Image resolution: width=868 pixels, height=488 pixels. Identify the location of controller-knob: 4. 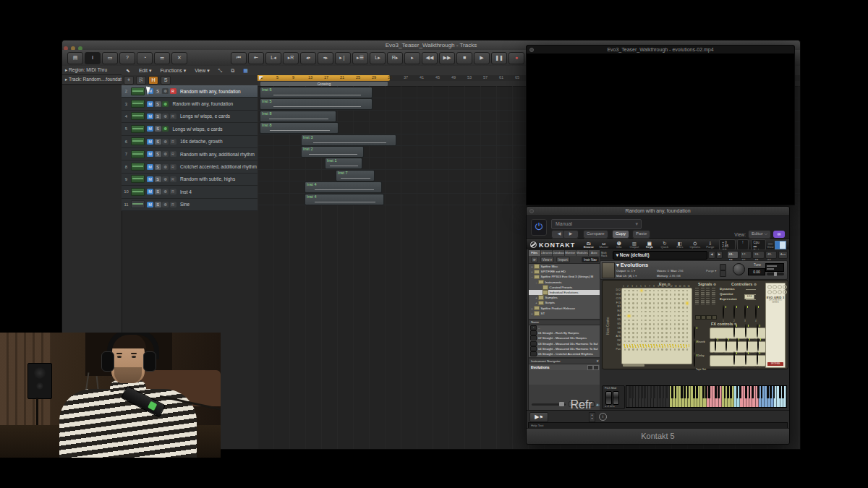
(756, 314).